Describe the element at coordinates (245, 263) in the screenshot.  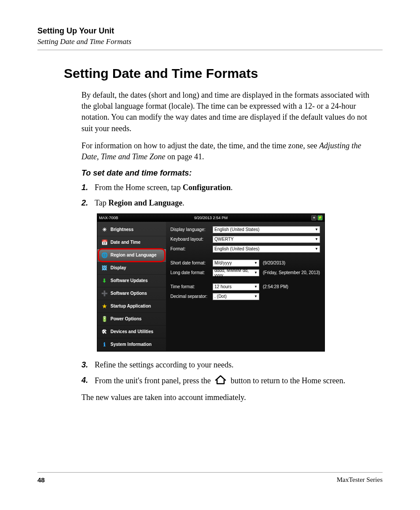
I see `row-short-date: Short date format: M/d/yyyy▼ (9/20/2013)` at that location.